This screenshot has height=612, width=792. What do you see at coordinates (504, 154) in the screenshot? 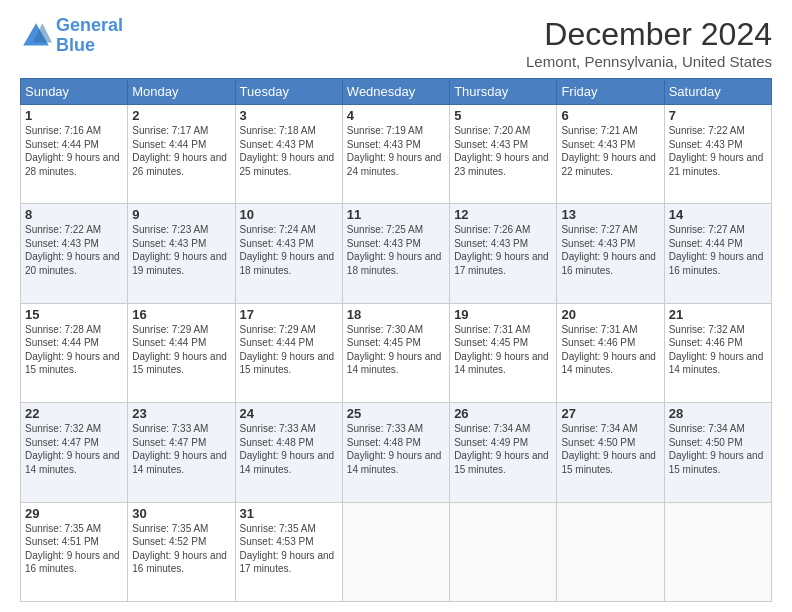
I see `calendar-cell: 5Sunrise: 7:20 AMSunset: 4:43 PMDaylight…` at bounding box center [504, 154].